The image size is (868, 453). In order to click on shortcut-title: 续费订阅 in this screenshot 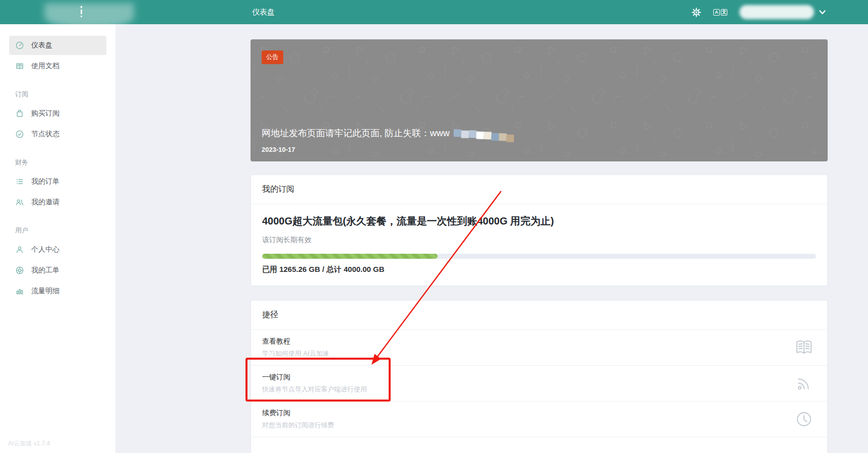, I will do `click(539, 413)`.